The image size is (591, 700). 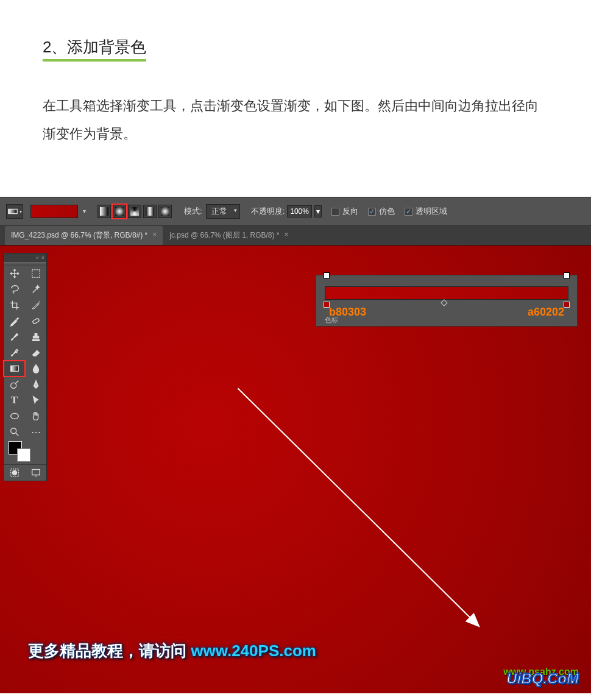 What do you see at coordinates (36, 433) in the screenshot?
I see `more-icon: ⋯` at bounding box center [36, 433].